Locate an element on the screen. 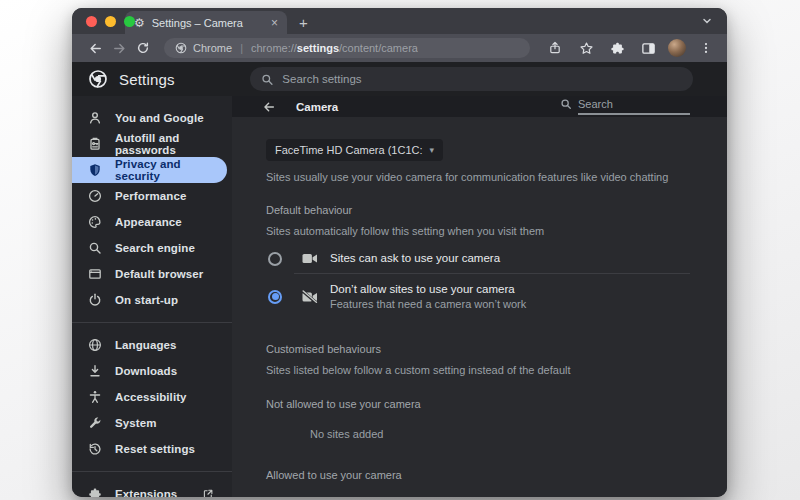 The width and height of the screenshot is (800, 500). profile-avatar is located at coordinates (677, 48).